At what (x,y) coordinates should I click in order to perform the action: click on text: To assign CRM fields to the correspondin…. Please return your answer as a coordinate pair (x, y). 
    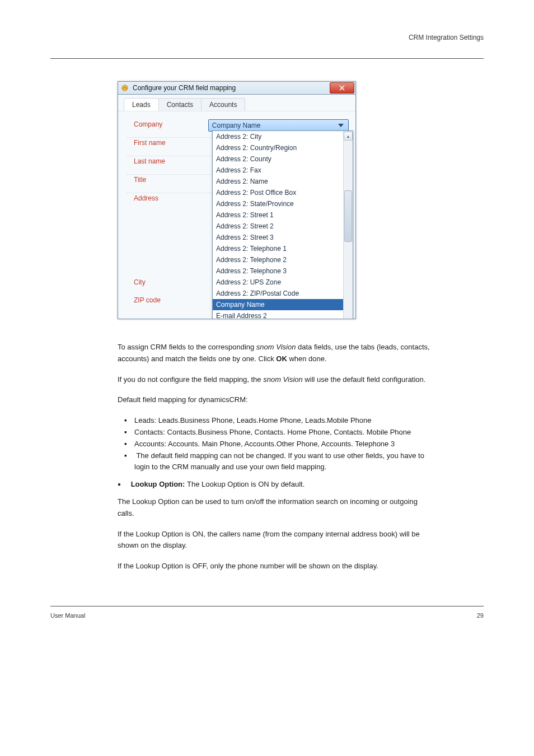
    Looking at the image, I should click on (187, 347).